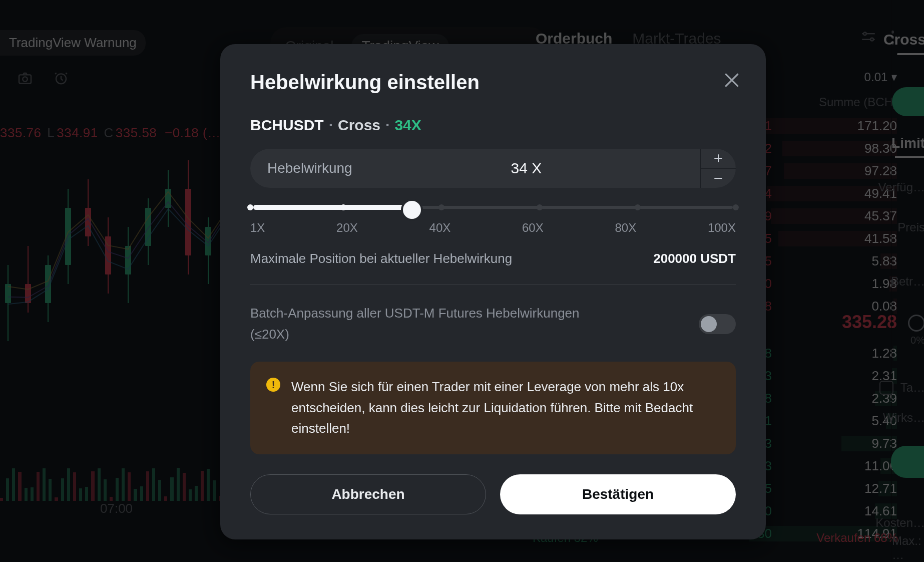 The height and width of the screenshot is (562, 924). What do you see at coordinates (718, 178) in the screenshot?
I see `decrement-button` at bounding box center [718, 178].